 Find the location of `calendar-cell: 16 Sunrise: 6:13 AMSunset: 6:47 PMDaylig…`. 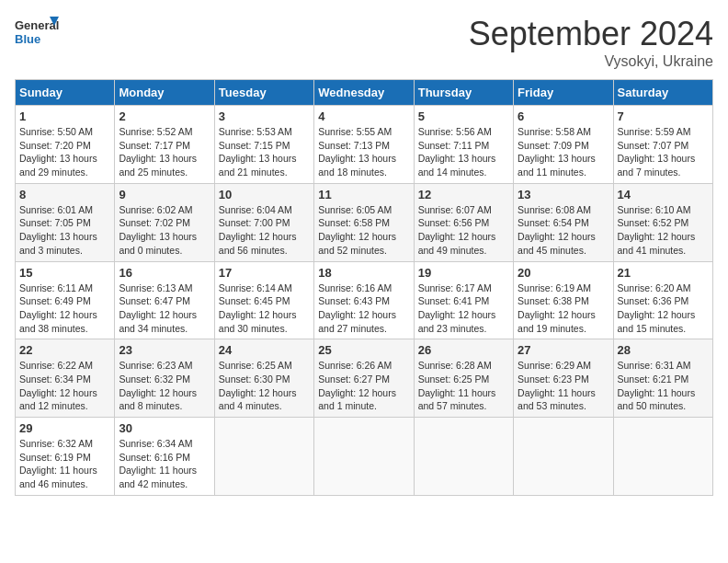

calendar-cell: 16 Sunrise: 6:13 AMSunset: 6:47 PMDaylig… is located at coordinates (165, 300).